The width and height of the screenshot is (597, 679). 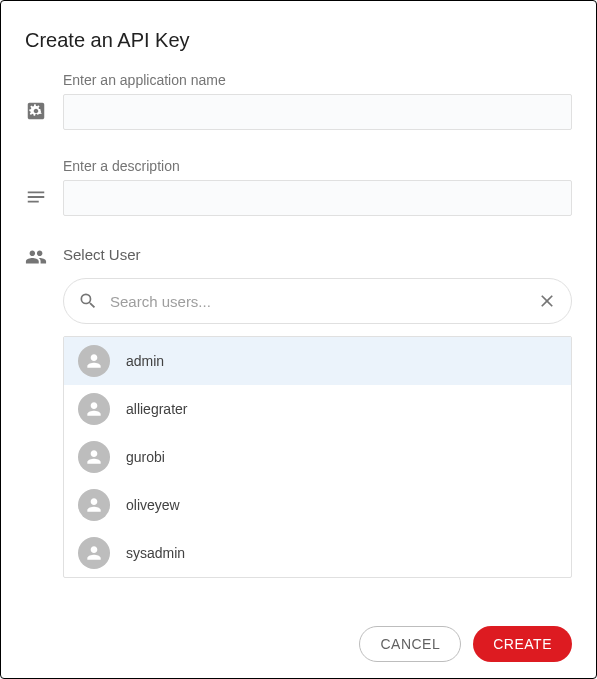 I want to click on application-name-field: Enter an application name, so click(x=318, y=101).